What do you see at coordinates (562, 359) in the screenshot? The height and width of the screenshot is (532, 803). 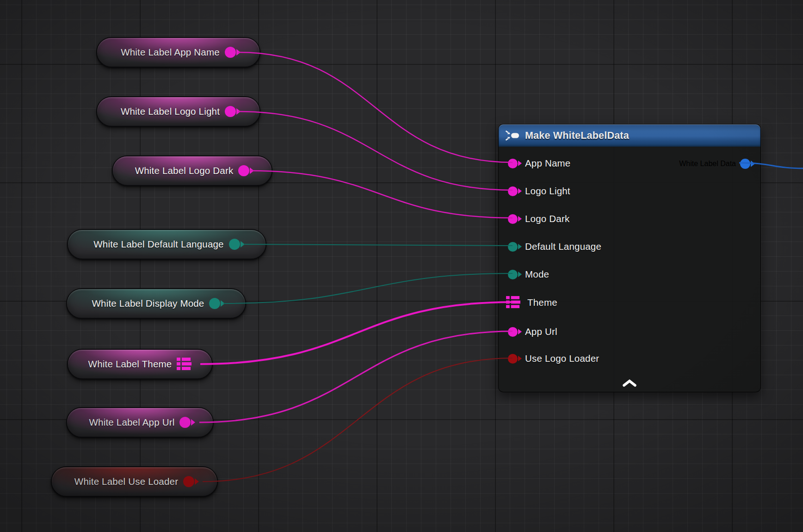 I see `pin-label: Use Logo Loader` at bounding box center [562, 359].